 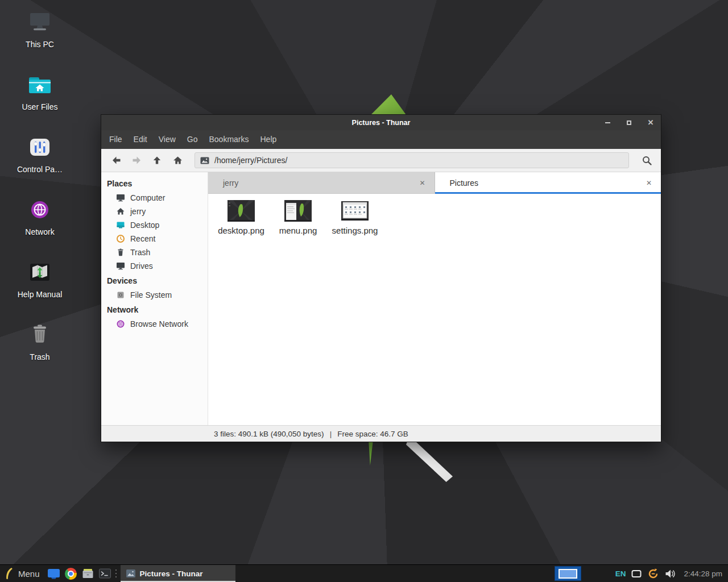 What do you see at coordinates (105, 573) in the screenshot?
I see `terminal-launcher` at bounding box center [105, 573].